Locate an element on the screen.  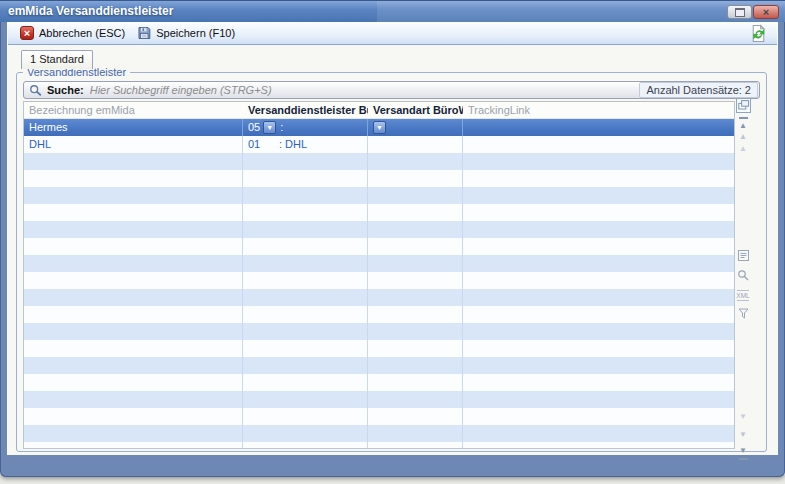
vdl-code: 05 is located at coordinates (254, 128).